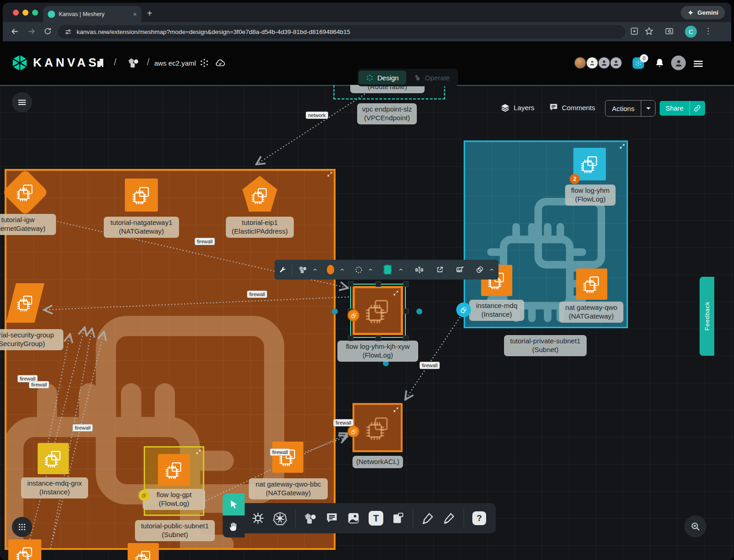  Describe the element at coordinates (406, 284) in the screenshot. I see `selection-handle-ne` at that location.